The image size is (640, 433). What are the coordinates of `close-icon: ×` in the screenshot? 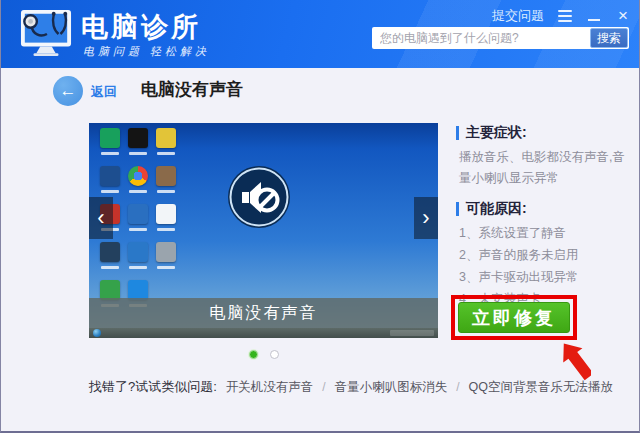 It's located at (623, 16).